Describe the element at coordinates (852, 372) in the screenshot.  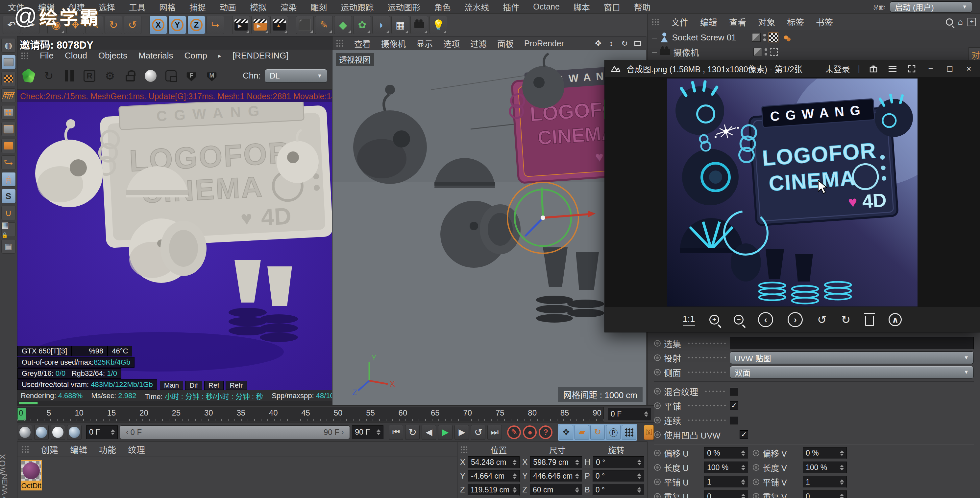
I see `side-dropdown: 双面▼` at that location.